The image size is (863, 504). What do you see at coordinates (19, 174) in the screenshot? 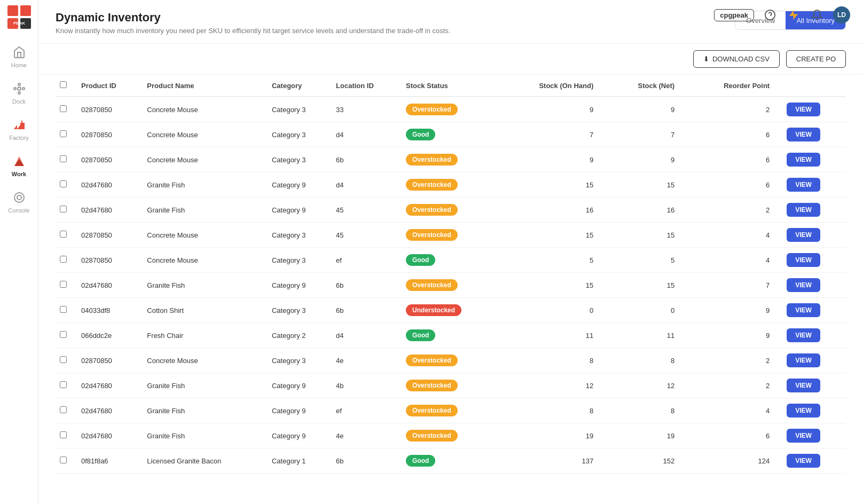
I see `sidebar-item-label: Work` at bounding box center [19, 174].